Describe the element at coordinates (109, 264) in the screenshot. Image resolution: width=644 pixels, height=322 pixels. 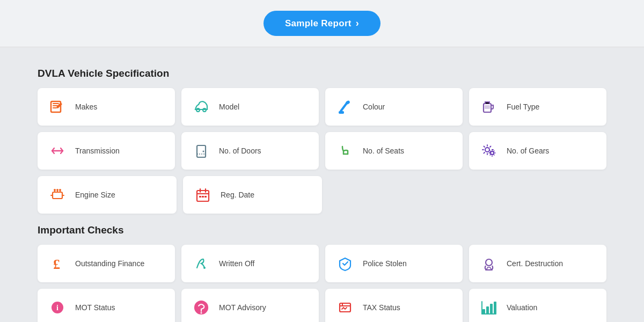
I see `outstanding-finance-label: Outstanding Finance` at that location.